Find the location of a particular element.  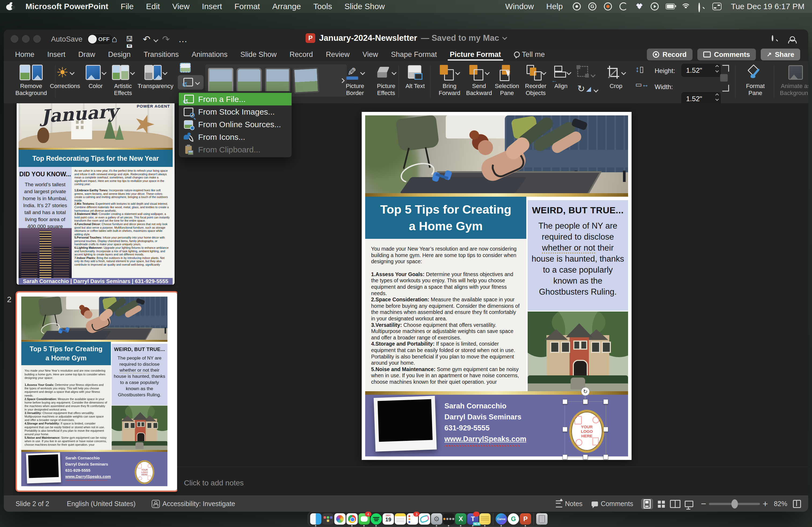

canva-icon: Canva is located at coordinates (502, 519).